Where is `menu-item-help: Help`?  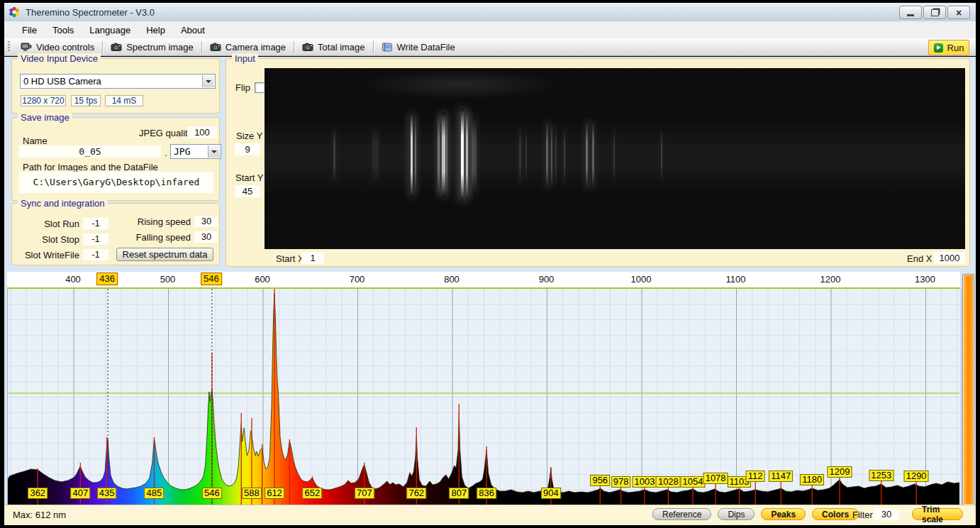
menu-item-help: Help is located at coordinates (156, 30).